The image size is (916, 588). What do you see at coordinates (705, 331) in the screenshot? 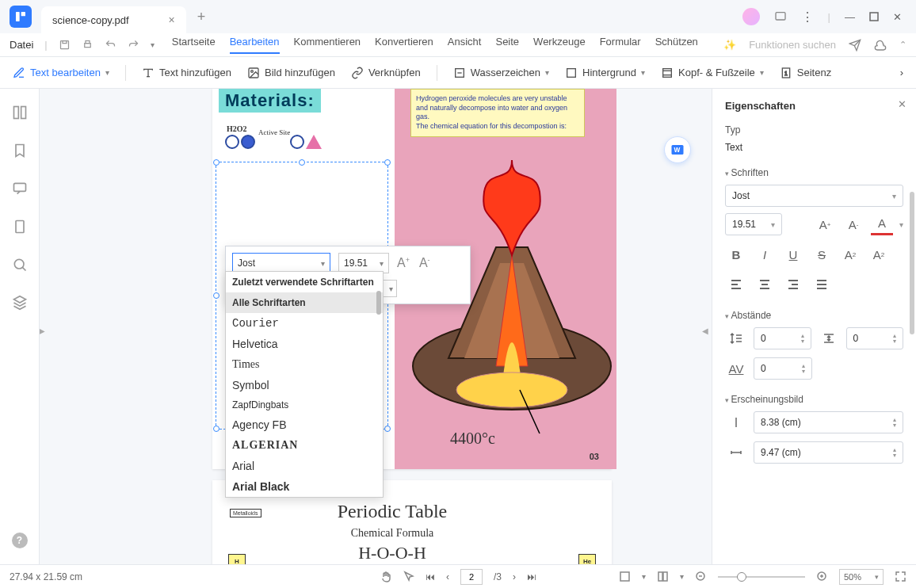
I see `expand-right-icon: ◀` at bounding box center [705, 331].